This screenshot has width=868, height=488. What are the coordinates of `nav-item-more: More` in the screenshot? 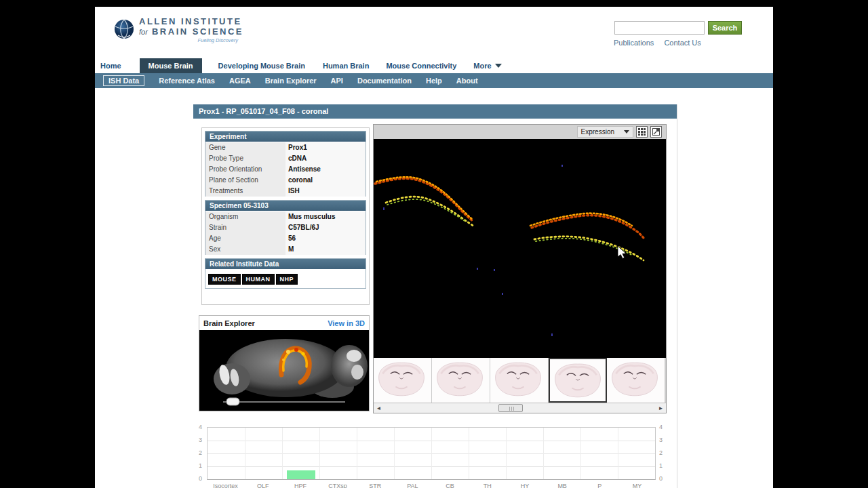 It's located at (487, 66).